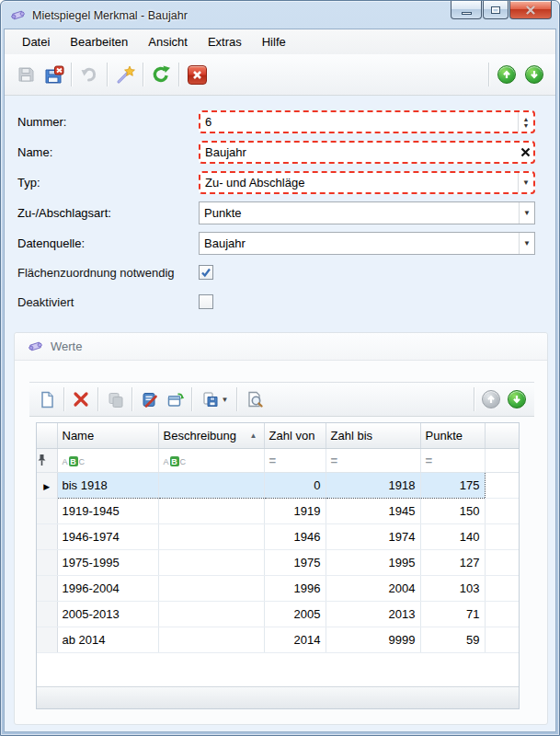 This screenshot has height=736, width=560. What do you see at coordinates (47, 460) in the screenshot?
I see `filter-pin-cell` at bounding box center [47, 460].